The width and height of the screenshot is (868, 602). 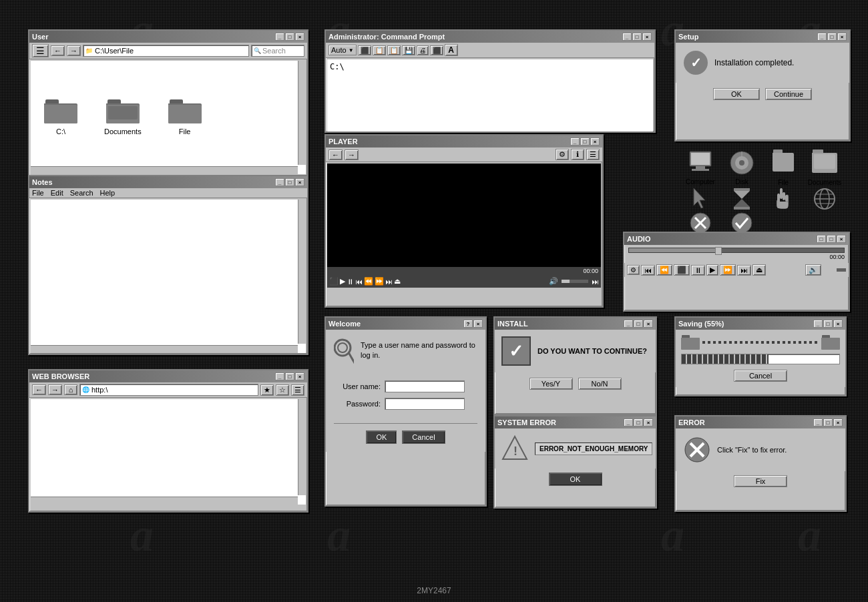 I want to click on cmd-min-btn: _, so click(x=627, y=37).